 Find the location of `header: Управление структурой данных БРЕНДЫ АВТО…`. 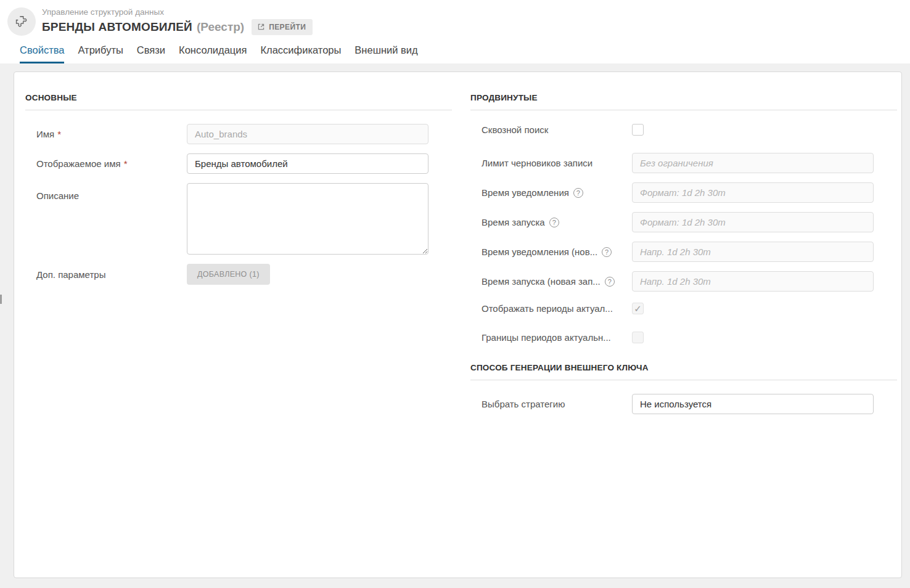

header: Управление структурой данных БРЕНДЫ АВТО… is located at coordinates (455, 32).